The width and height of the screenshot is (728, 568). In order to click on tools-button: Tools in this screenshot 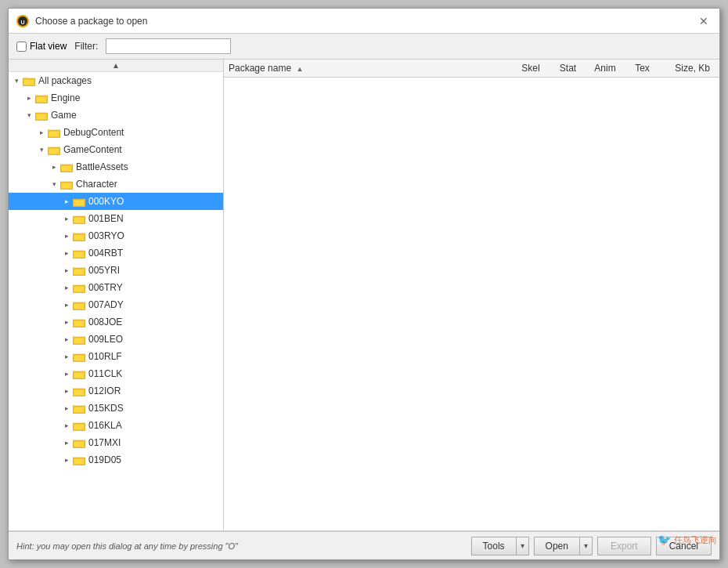, I will do `click(493, 546)`.